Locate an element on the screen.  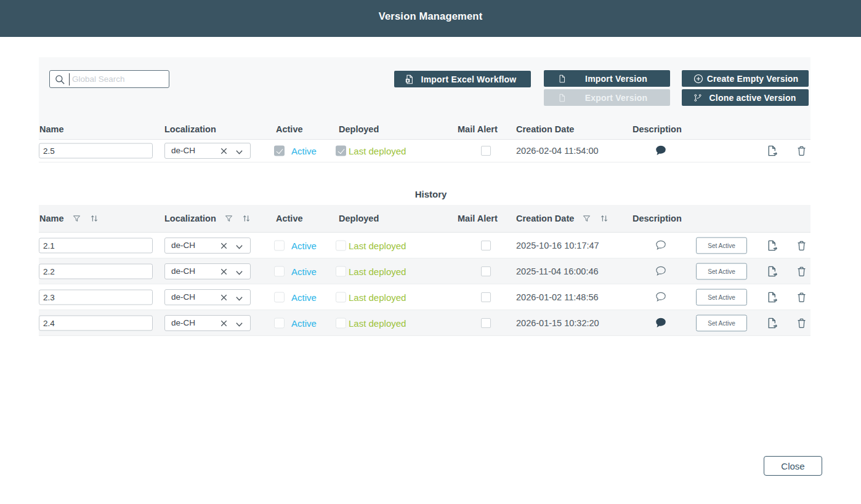
history-table-header: Name Localization Active Deployed Mail A… is located at coordinates (425, 219).